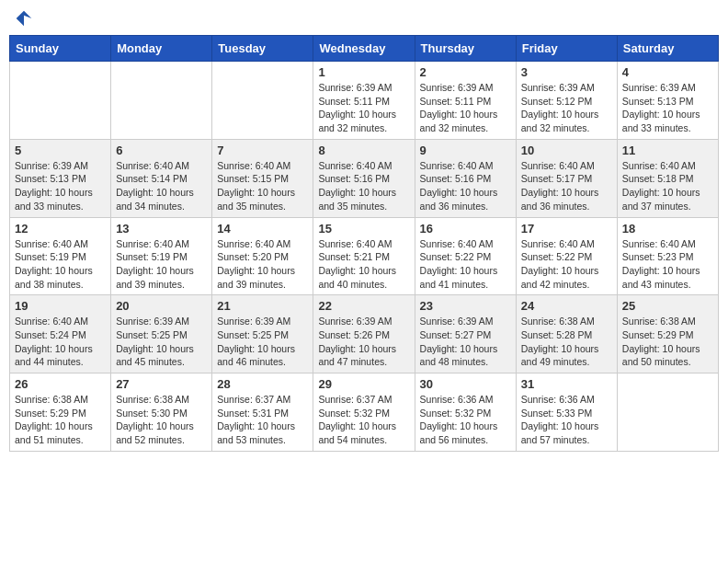  I want to click on weekday-header-cell: Saturday, so click(667, 49).